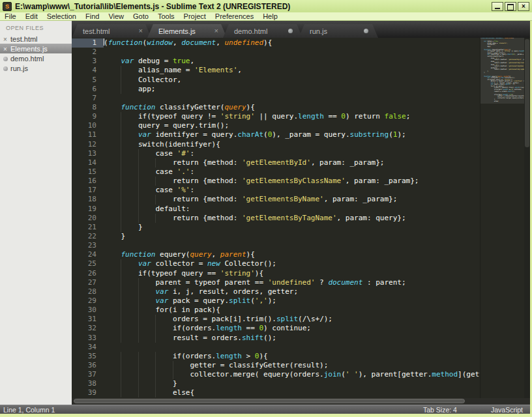  Describe the element at coordinates (31, 16) in the screenshot. I see `menu-edit: Edit` at that location.